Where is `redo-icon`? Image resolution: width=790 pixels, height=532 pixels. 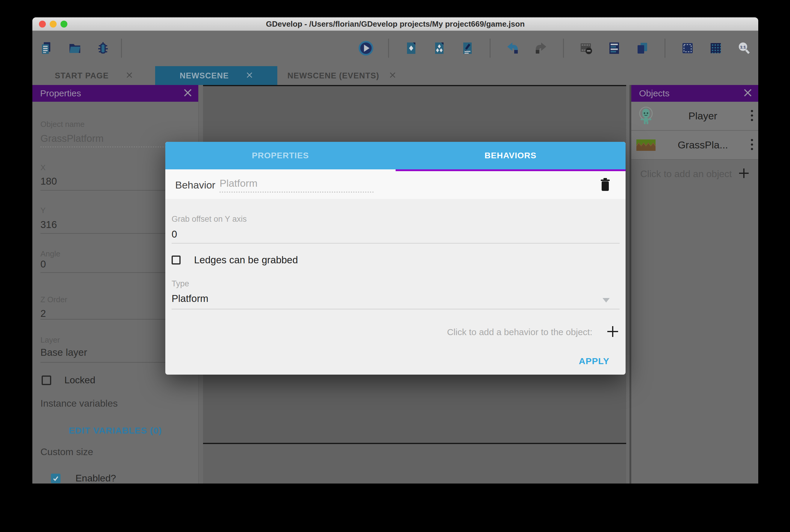
redo-icon is located at coordinates (541, 48).